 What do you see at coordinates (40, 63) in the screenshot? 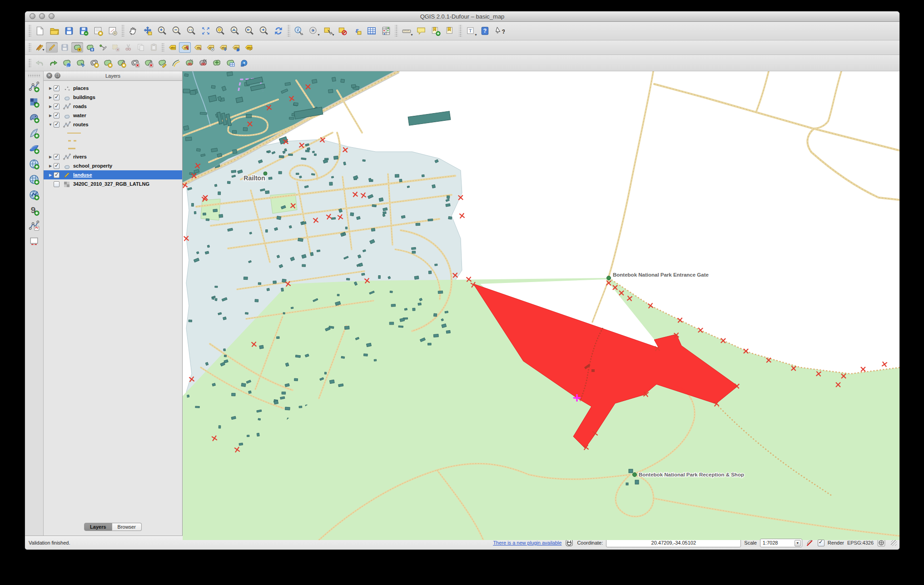
I see `undo-button` at bounding box center [40, 63].